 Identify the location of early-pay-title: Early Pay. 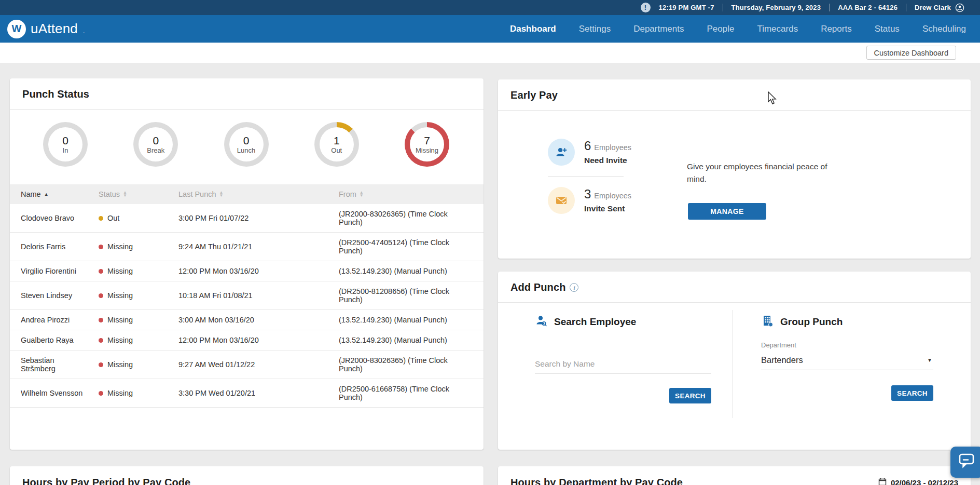
(534, 96).